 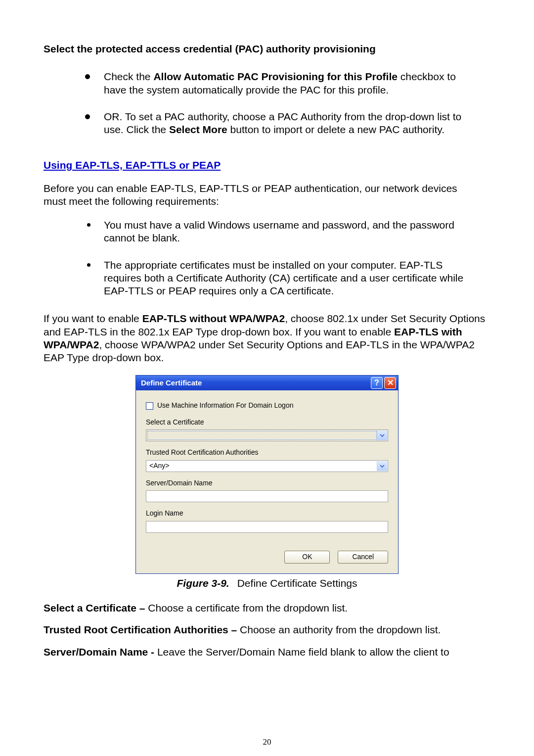 I want to click on trusted-root-value: <Any>, so click(x=159, y=466).